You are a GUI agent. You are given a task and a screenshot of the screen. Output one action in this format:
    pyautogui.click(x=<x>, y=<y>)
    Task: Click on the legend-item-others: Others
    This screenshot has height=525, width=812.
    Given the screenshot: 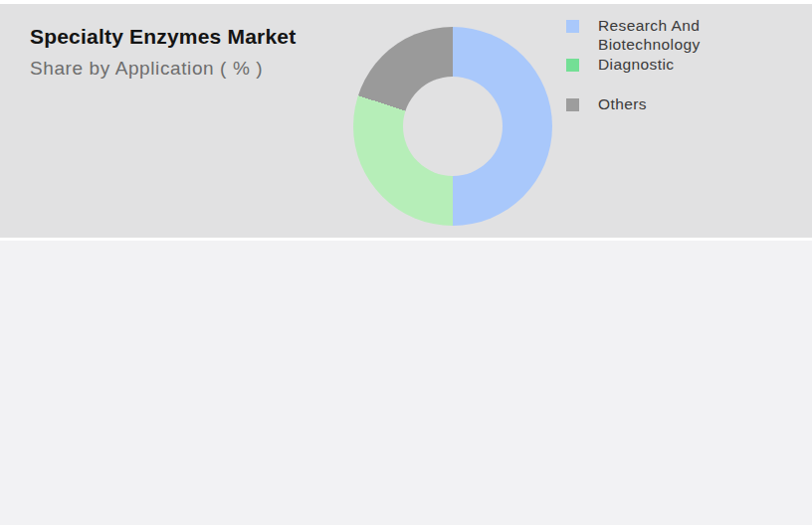 What is the action you would take?
    pyautogui.click(x=607, y=103)
    